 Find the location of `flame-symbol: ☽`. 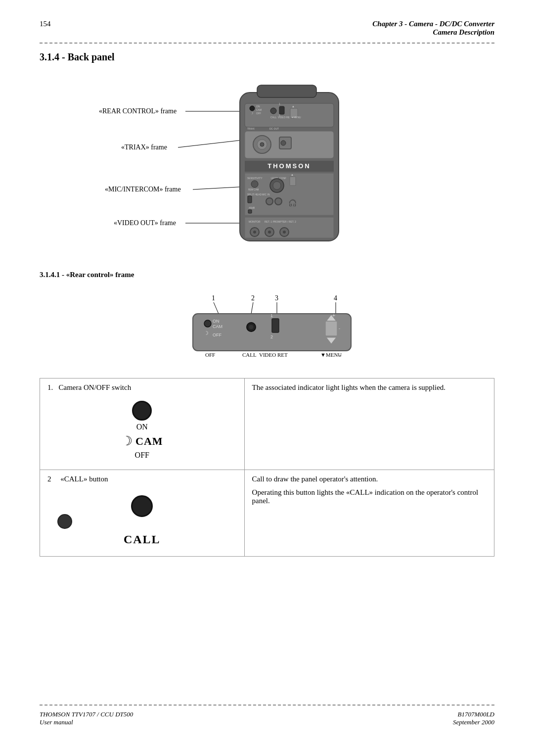

flame-symbol: ☽ is located at coordinates (127, 441).